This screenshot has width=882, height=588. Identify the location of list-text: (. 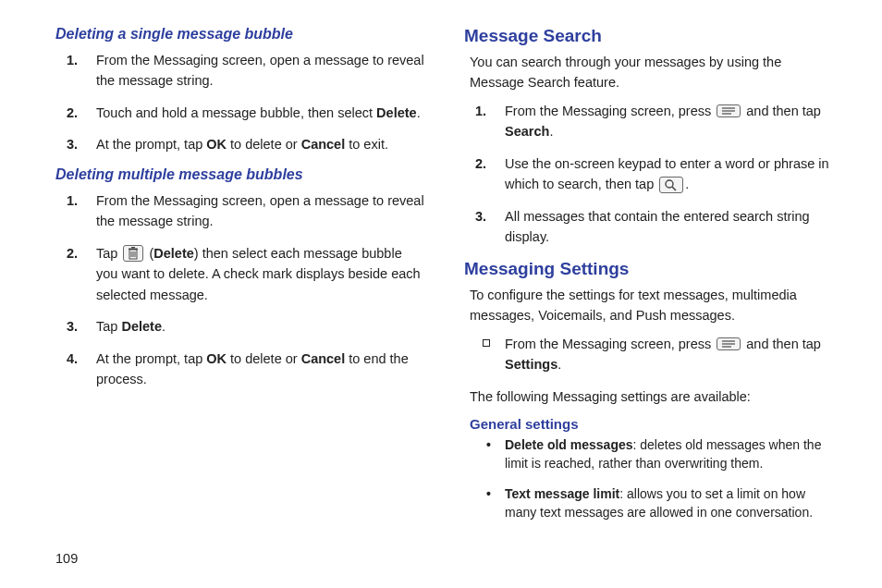
(150, 253).